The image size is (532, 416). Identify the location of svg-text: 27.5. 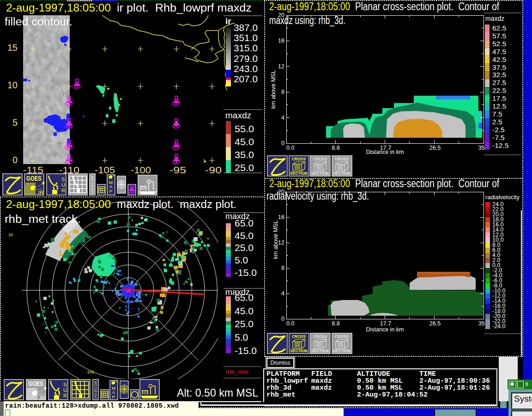
(499, 82).